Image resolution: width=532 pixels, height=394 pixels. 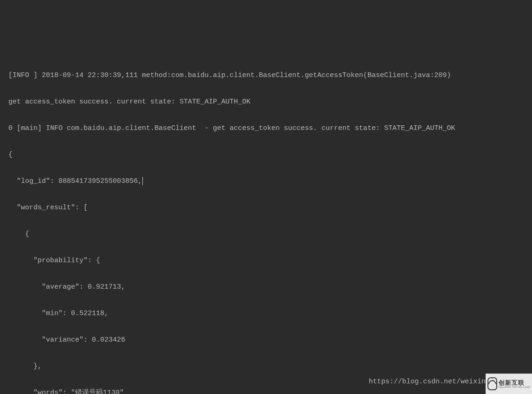 What do you see at coordinates (427, 382) in the screenshot?
I see `source-url: https://blog.csdn.net/weixin` at bounding box center [427, 382].